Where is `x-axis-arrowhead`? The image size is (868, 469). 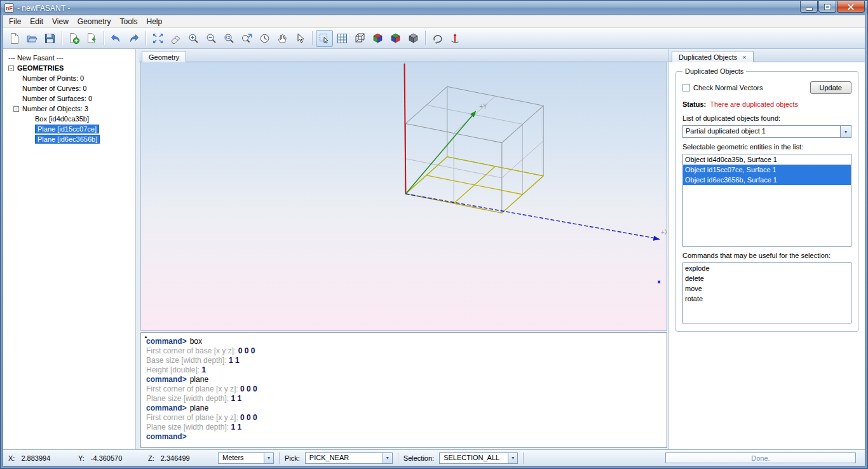 x-axis-arrowhead is located at coordinates (657, 238).